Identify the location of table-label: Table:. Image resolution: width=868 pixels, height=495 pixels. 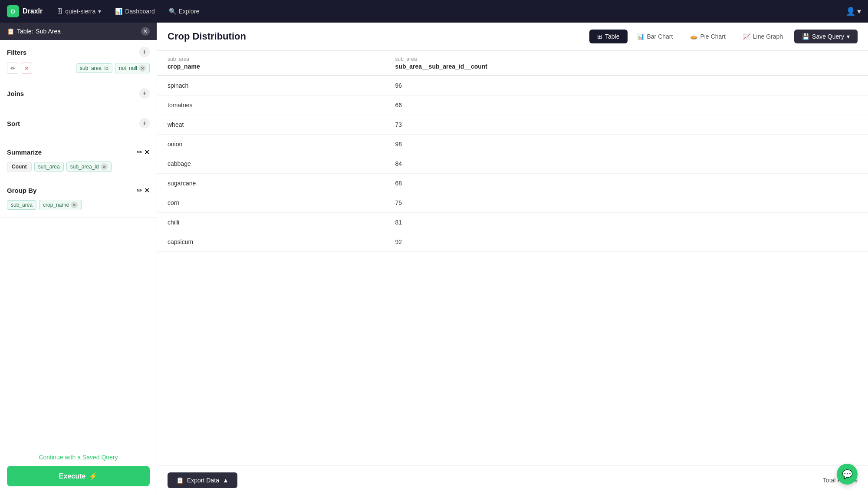
(25, 31).